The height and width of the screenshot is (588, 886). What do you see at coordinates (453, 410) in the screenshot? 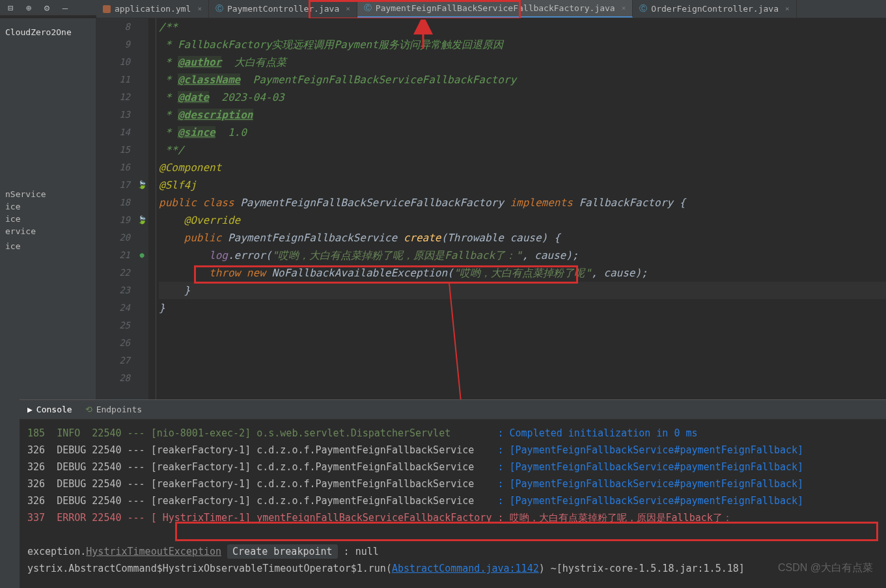
I see `console-tabs-bar: ▶ Console ⟲ Endpoints` at bounding box center [453, 410].